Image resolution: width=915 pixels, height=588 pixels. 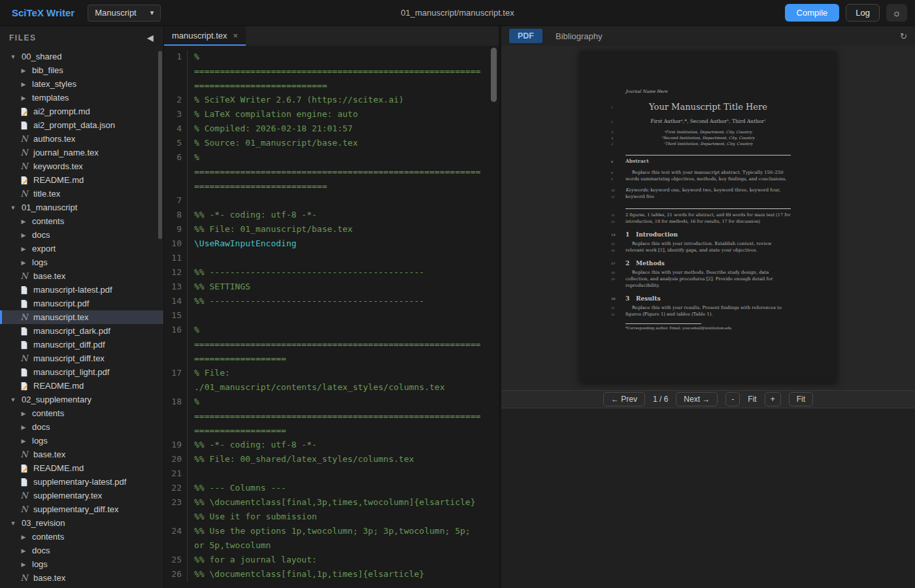 I want to click on tree-item-supplementary_diff.tex: Nsupplementary_diff.tex, so click(x=82, y=510).